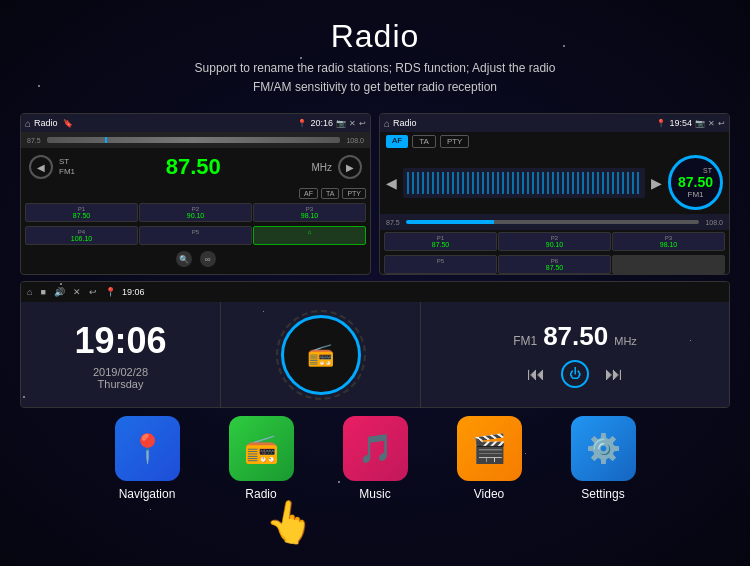  Describe the element at coordinates (525, 341) in the screenshot. I see `center-fm-label: FM1` at that location.